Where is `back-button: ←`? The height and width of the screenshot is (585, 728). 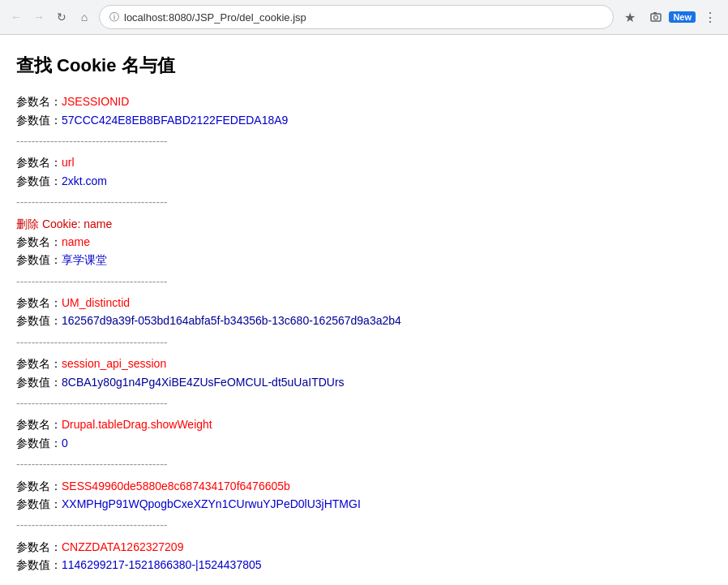 back-button: ← is located at coordinates (16, 17).